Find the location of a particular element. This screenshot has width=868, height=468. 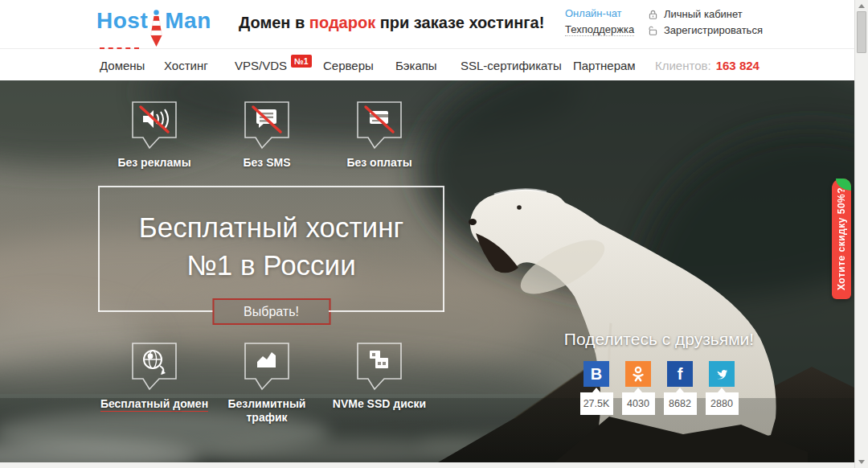

vk-share-count: 27.5K is located at coordinates (596, 404).